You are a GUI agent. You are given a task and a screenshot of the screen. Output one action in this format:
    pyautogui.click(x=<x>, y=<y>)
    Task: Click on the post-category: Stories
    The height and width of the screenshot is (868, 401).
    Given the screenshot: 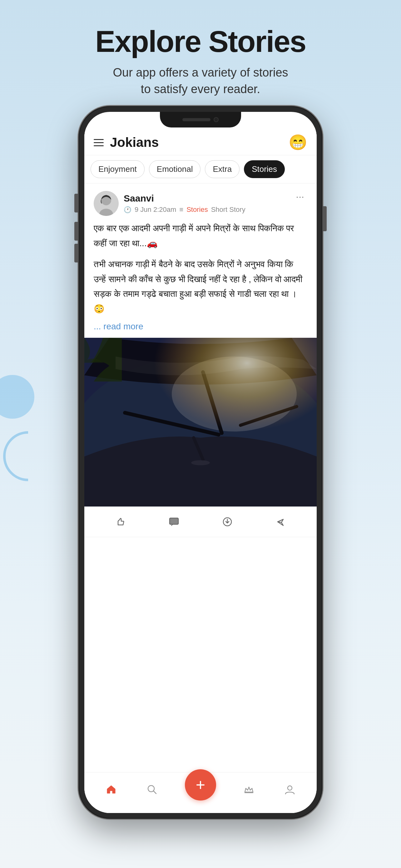 What is the action you would take?
    pyautogui.click(x=197, y=210)
    